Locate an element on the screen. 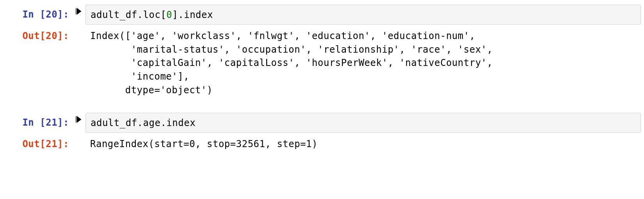 The image size is (644, 199). out-prompt: Out[21]: is located at coordinates (37, 144).